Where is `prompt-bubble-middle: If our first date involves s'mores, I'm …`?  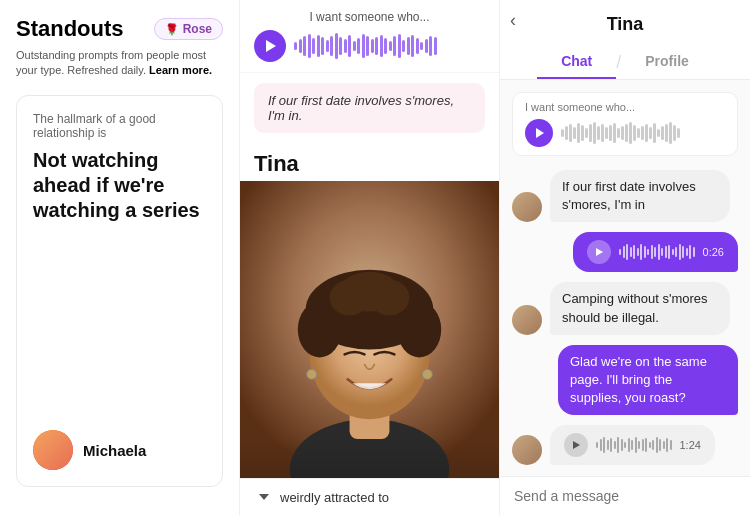
prompt-bubble-middle: If our first date involves s'mores, I'm … is located at coordinates (370, 108).